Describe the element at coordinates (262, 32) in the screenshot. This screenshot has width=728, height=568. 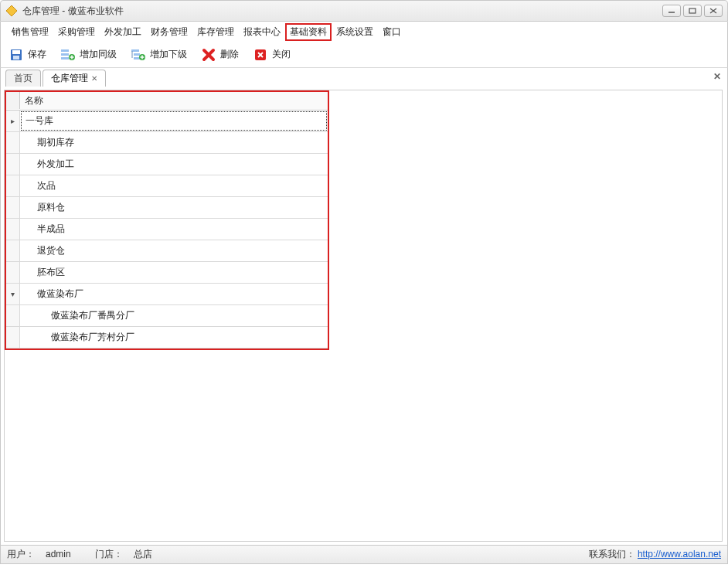
I see `menu-item: 报表中心` at that location.